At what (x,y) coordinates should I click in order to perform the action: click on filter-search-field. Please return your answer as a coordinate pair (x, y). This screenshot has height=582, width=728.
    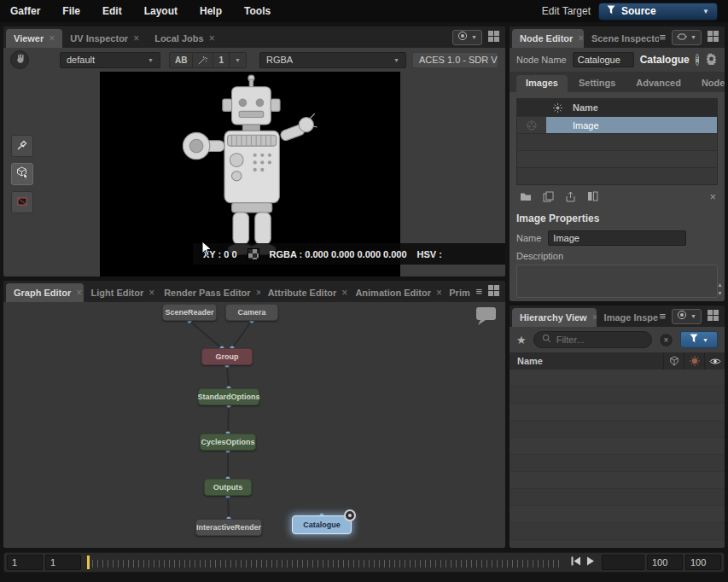
    Looking at the image, I should click on (592, 340).